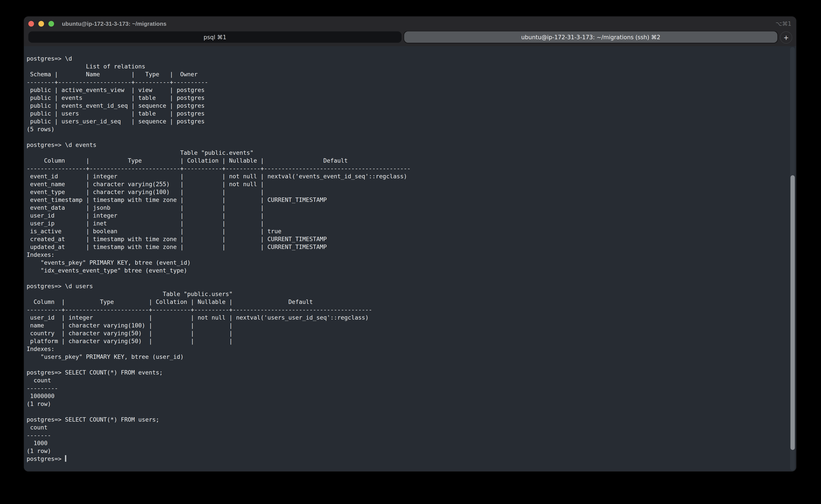 This screenshot has width=821, height=504. I want to click on tab-bar: psql ⌘1 ubuntu@ip-172-31-3-173: ~/migrat…, so click(410, 39).